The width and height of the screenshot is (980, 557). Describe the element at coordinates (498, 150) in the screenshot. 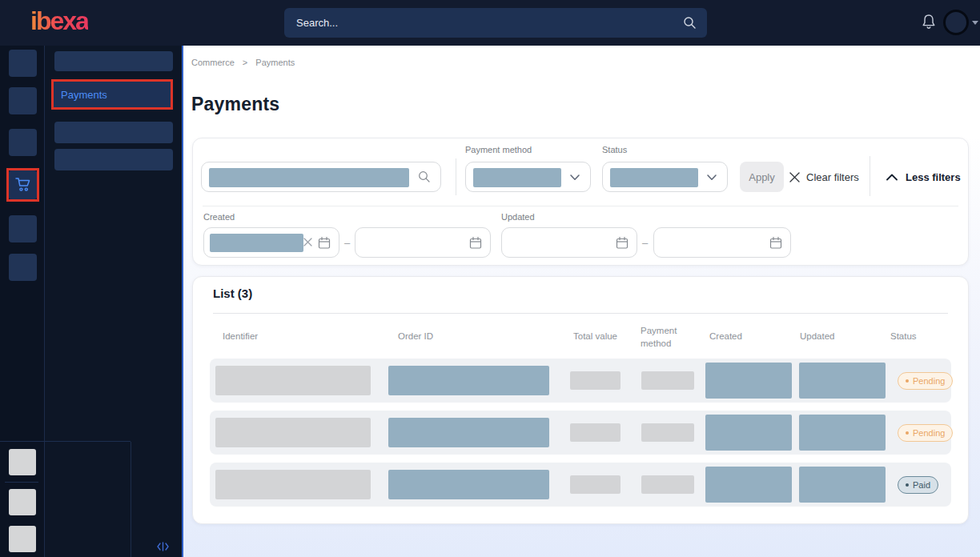

I see `payment-method-label: Payment method` at that location.